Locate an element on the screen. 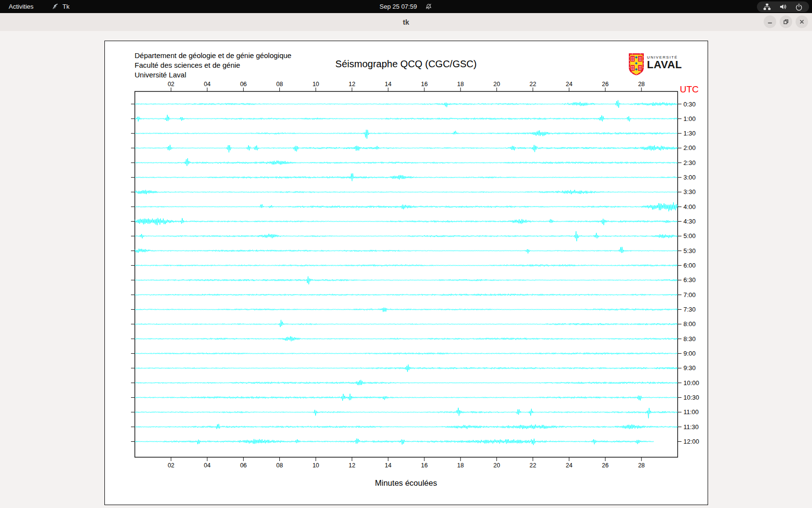  x-tick-label-bottom: 10 is located at coordinates (316, 465).